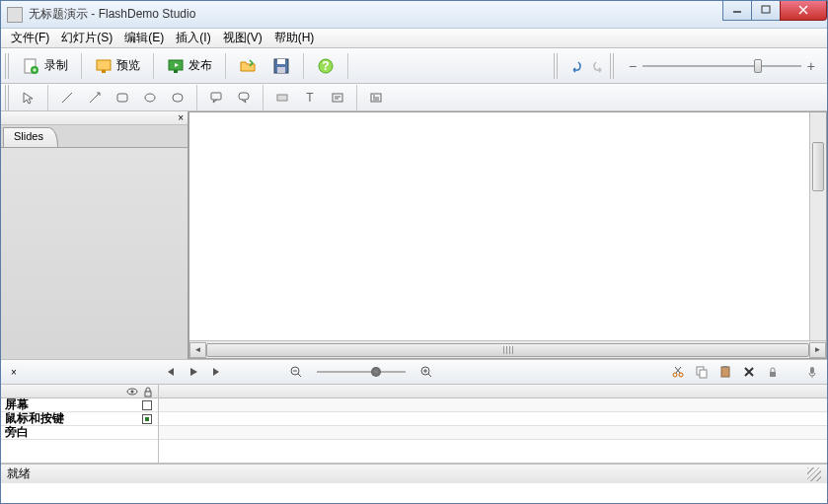  I want to click on slides-panel: × Slides, so click(95, 235).